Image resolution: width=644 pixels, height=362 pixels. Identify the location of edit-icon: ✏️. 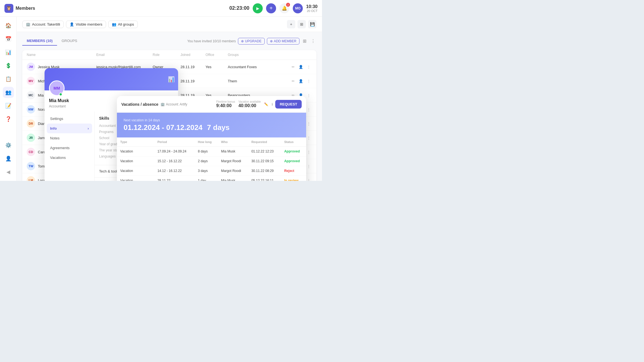
(266, 104).